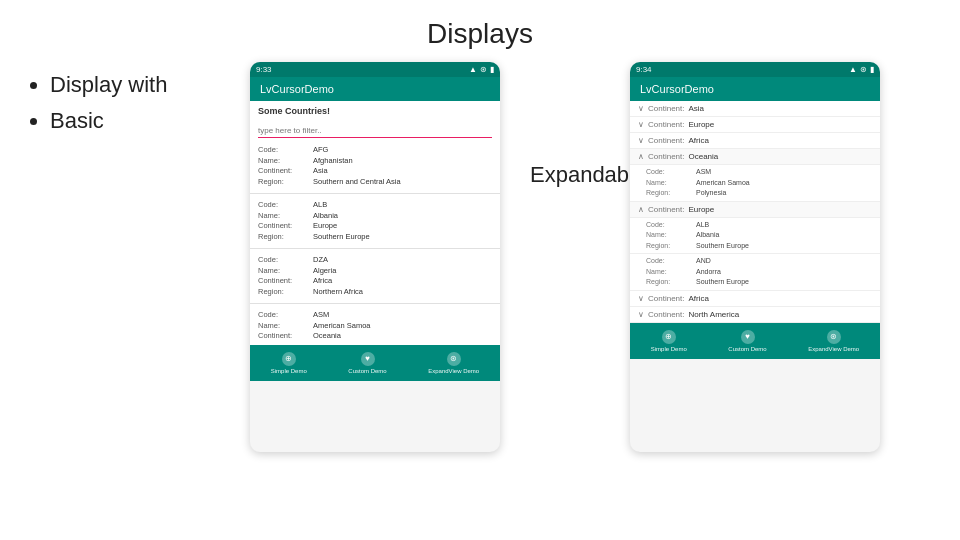  Describe the element at coordinates (872, 70) in the screenshot. I see `battery-icon-right: ▮` at that location.